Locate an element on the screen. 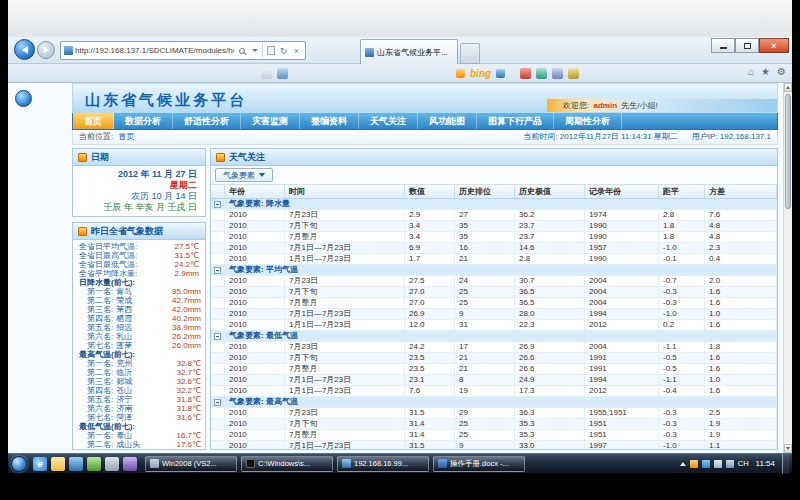  tray-app-icon is located at coordinates (694, 464).